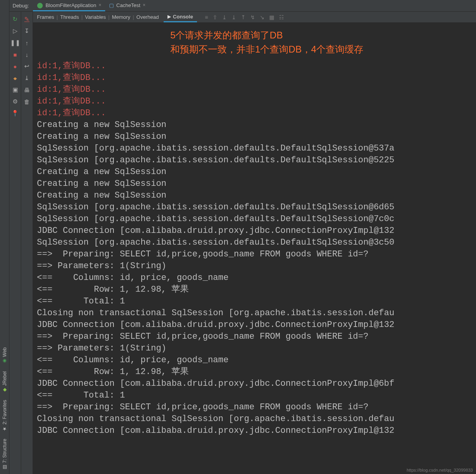 The image size is (476, 474). I want to click on evaluate-icon: ▦, so click(272, 17).